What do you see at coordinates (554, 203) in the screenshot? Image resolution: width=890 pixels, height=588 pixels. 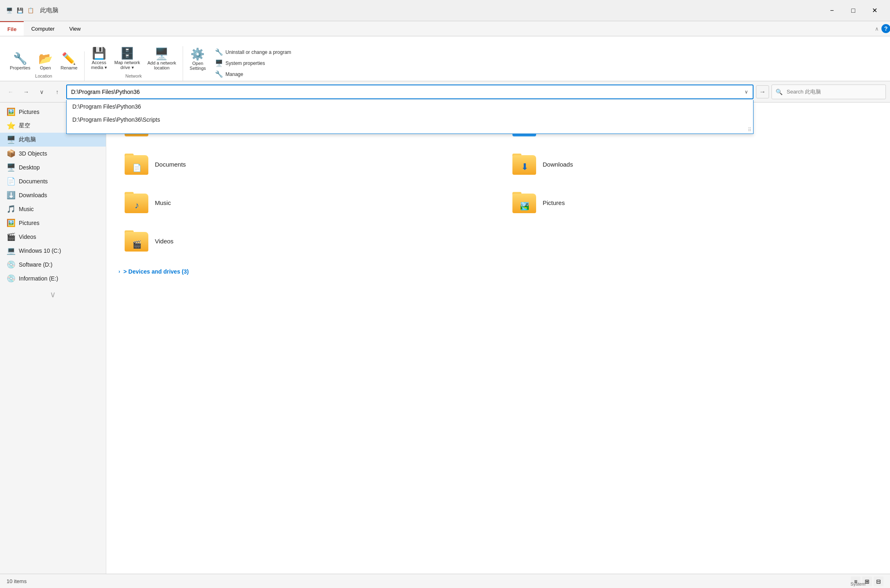 I see `folder-name-pictures: Pictures` at bounding box center [554, 203].